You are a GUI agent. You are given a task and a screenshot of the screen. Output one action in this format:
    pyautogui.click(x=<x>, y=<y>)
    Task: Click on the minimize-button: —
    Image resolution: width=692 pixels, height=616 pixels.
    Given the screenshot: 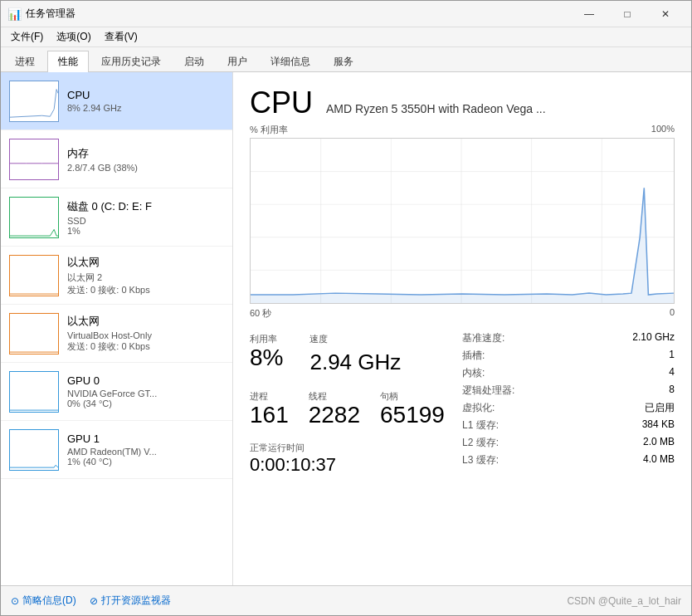 What is the action you would take?
    pyautogui.click(x=589, y=14)
    